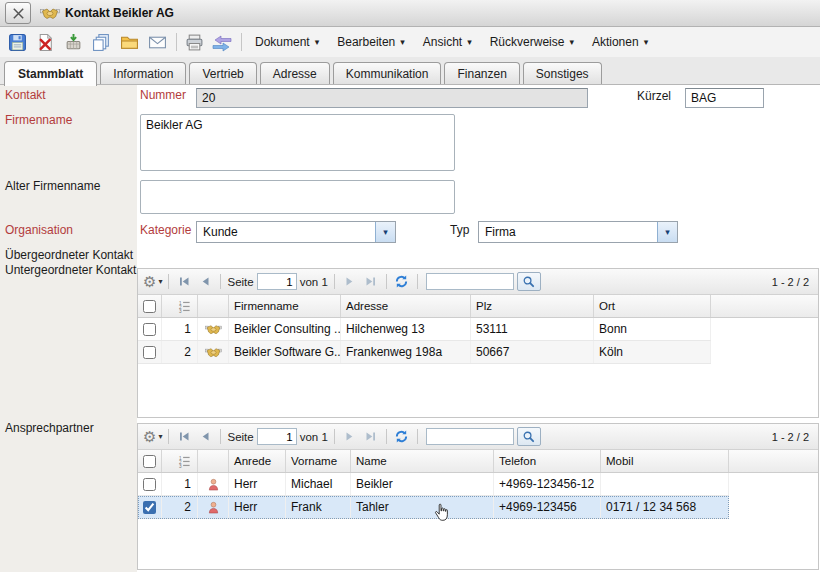  Describe the element at coordinates (667, 232) in the screenshot. I see `typ-dropdown-button: ▾` at that location.